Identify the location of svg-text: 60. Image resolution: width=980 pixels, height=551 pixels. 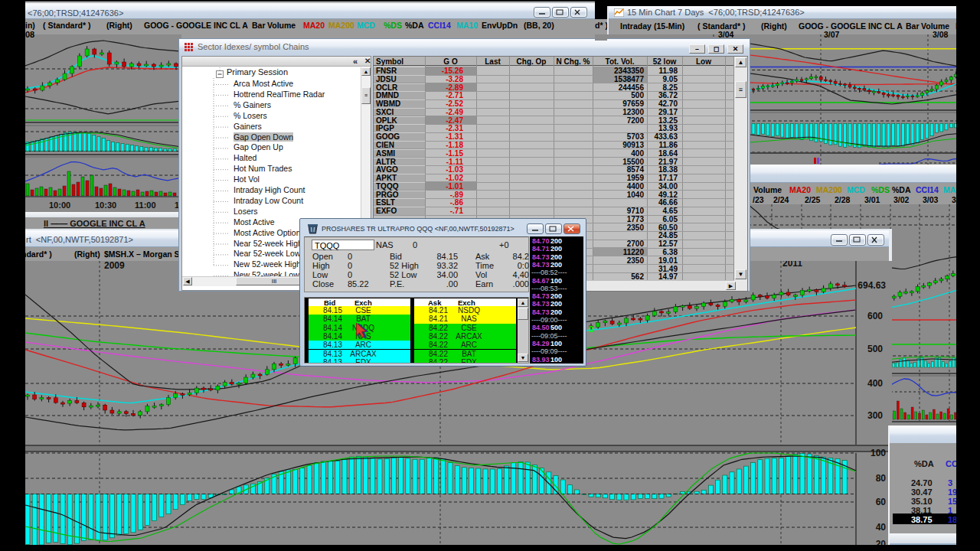
(881, 502).